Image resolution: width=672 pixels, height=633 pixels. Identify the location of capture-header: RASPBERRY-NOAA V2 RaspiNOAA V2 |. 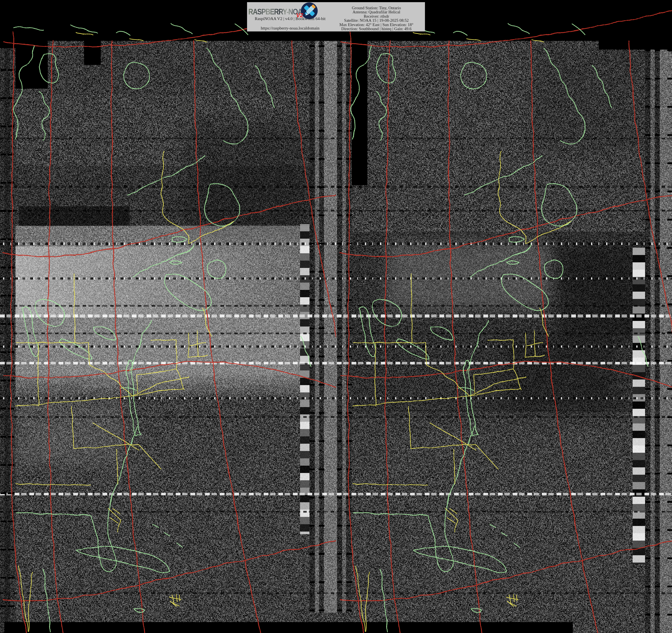
(336, 17).